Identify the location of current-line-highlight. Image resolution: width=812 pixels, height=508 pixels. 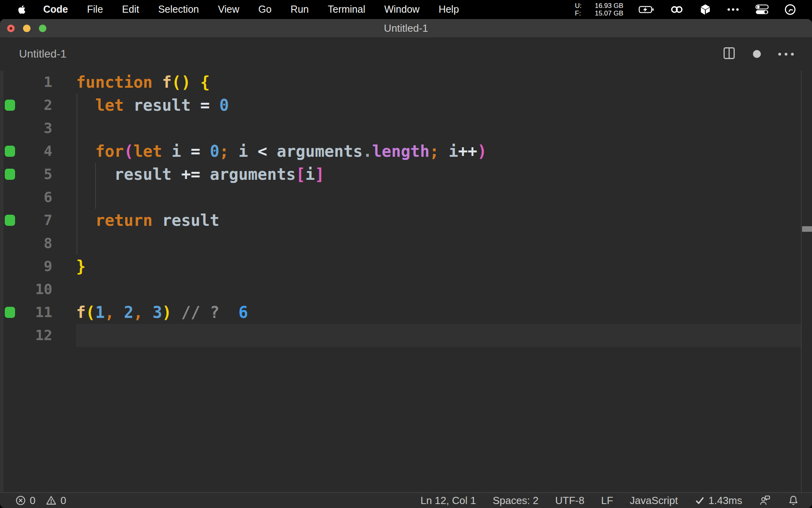
(439, 335).